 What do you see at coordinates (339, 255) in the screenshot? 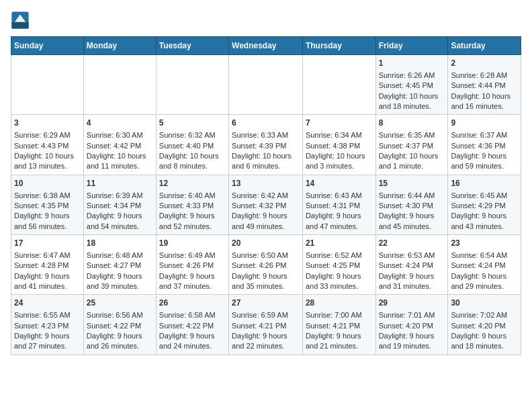
I see `day-info: Sunrise: 6:52 AM` at bounding box center [339, 255].